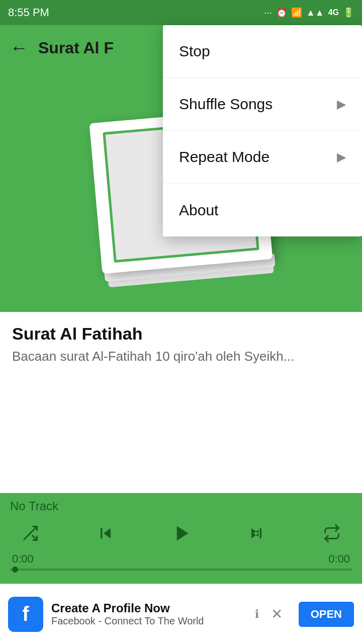 The height and width of the screenshot is (644, 362). Describe the element at coordinates (262, 105) in the screenshot. I see `menu-item-shuffle: Shuffle Songs ▶` at that location.